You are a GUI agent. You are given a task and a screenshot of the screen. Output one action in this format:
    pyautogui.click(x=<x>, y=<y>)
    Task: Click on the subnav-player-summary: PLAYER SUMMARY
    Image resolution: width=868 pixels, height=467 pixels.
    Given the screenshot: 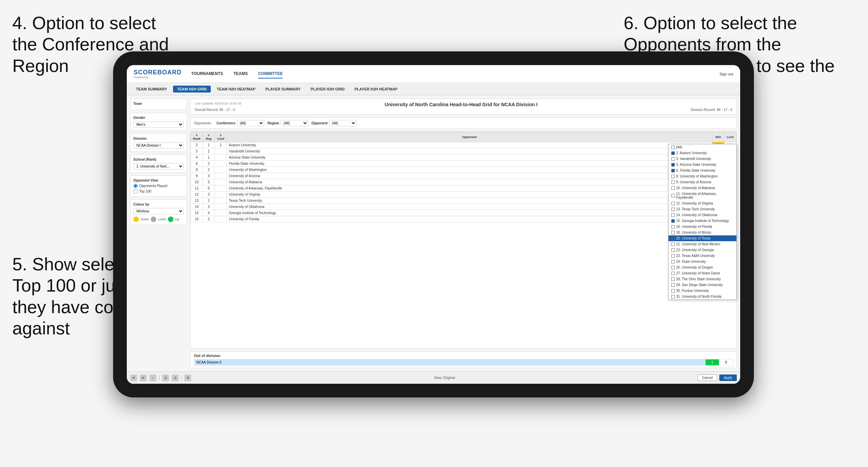 What is the action you would take?
    pyautogui.click(x=283, y=89)
    